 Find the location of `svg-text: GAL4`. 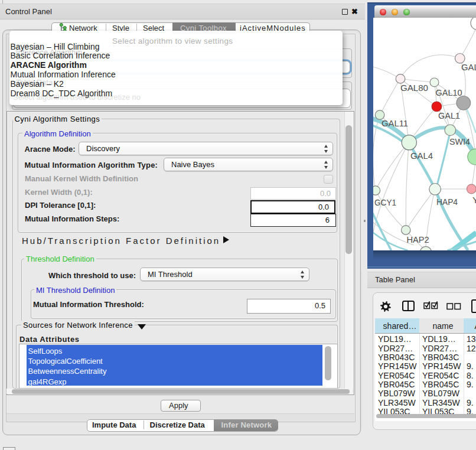

svg-text: GAL4 is located at coordinates (422, 156).